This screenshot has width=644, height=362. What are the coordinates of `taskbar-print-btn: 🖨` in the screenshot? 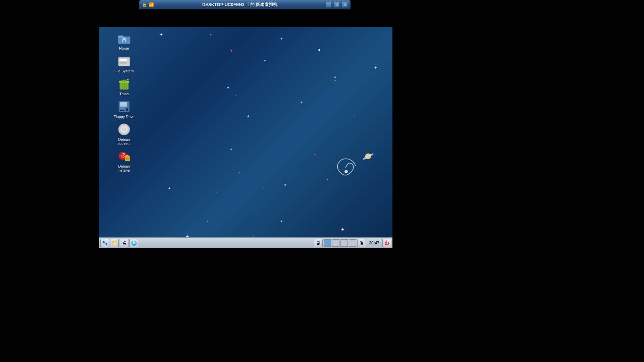 It's located at (124, 243).